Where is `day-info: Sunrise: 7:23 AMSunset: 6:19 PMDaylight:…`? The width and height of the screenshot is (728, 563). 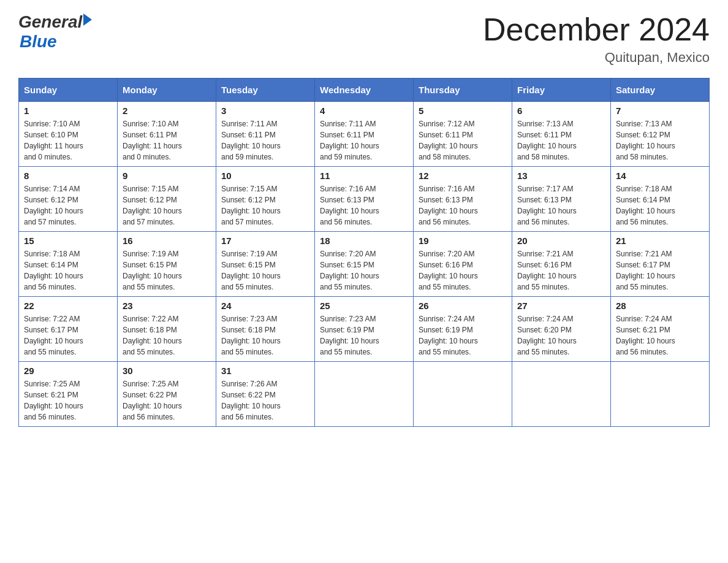
day-info: Sunrise: 7:23 AMSunset: 6:19 PMDaylight:… is located at coordinates (364, 335).